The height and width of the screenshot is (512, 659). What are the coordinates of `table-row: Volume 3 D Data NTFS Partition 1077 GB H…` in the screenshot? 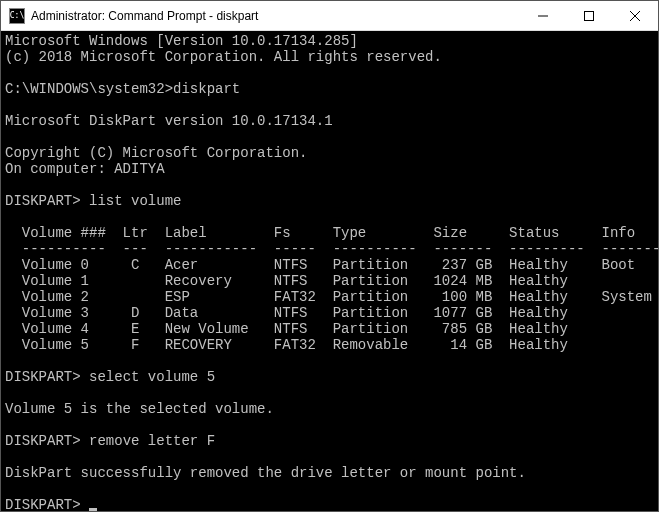 It's located at (286, 313).